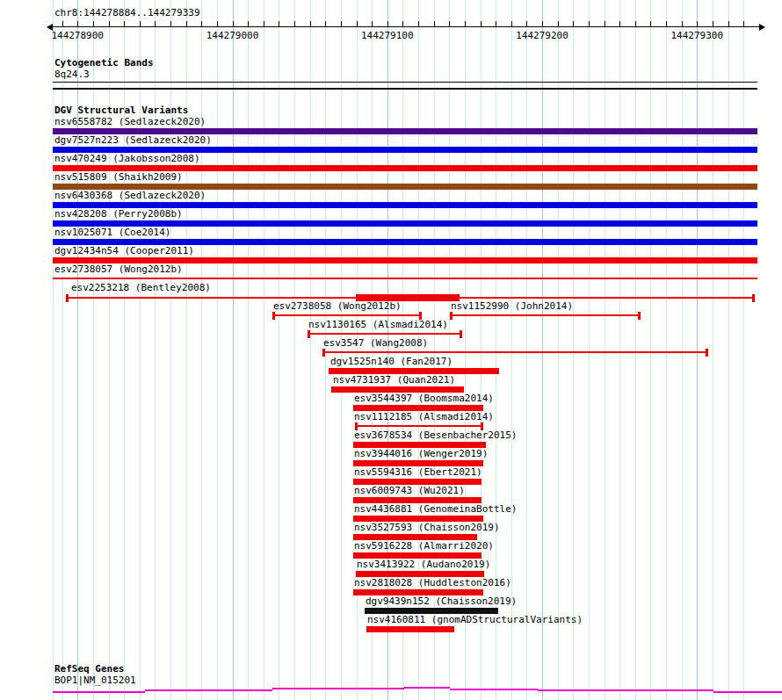 This screenshot has height=700, width=782. Describe the element at coordinates (378, 325) in the screenshot. I see `variant-label: nsv1130165 (Alsmadi2014)` at that location.